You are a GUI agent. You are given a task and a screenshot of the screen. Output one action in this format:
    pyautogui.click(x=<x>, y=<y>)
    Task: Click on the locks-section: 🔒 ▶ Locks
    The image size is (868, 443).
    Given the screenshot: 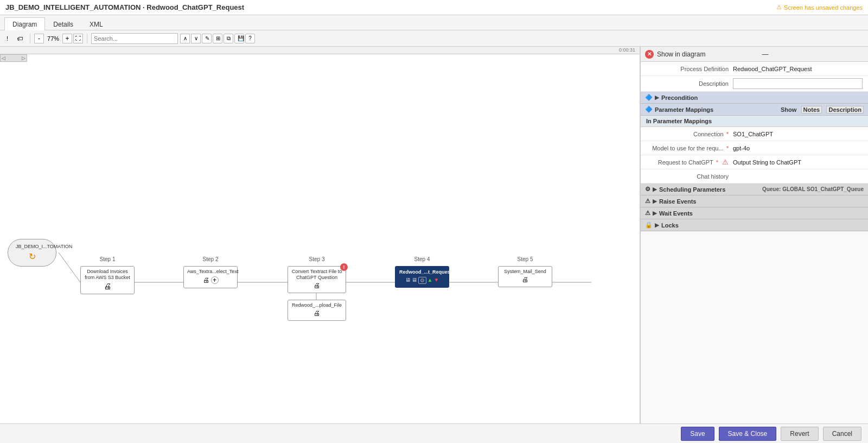 What is the action you would take?
    pyautogui.click(x=754, y=225)
    